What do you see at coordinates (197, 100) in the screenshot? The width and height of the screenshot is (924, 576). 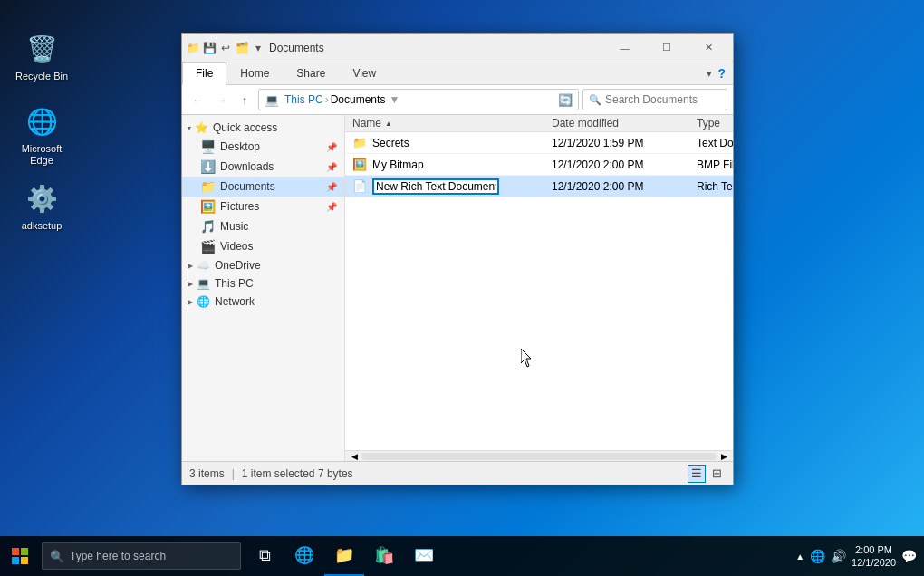 I see `back-button: ←` at bounding box center [197, 100].